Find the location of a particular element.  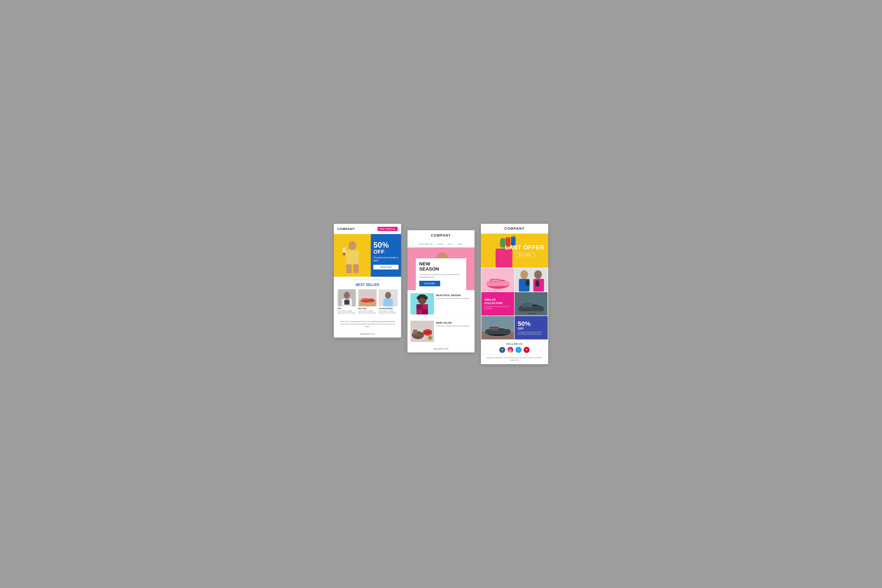

card1-accessories-name: ACCESSORIES is located at coordinates (388, 309).